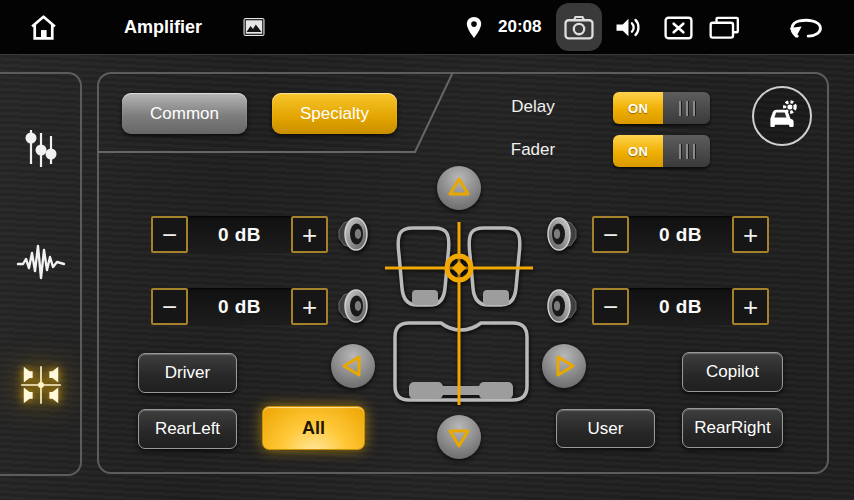 This screenshot has height=500, width=854. Describe the element at coordinates (353, 366) in the screenshot. I see `pan-left-button` at that location.